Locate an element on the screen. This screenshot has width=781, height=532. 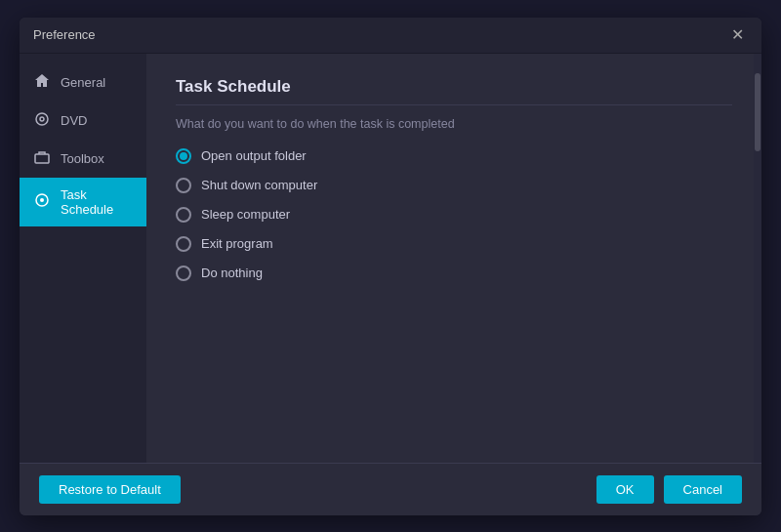
footer-right: OK Cancel is located at coordinates (670, 490).